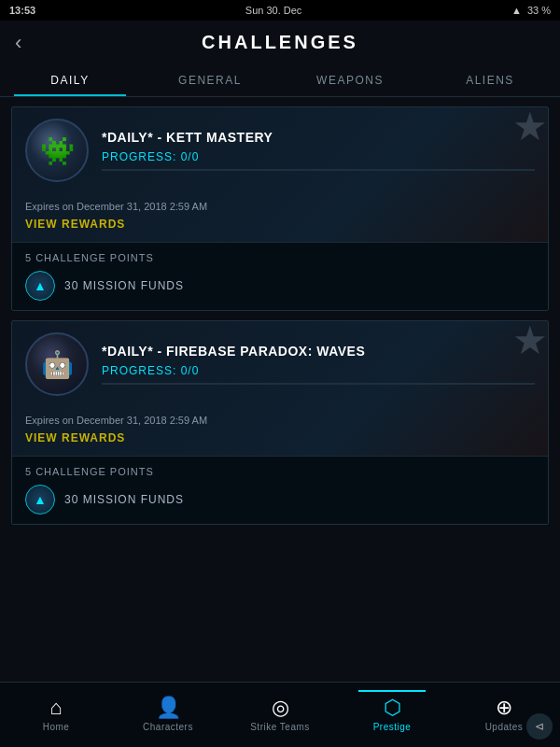 The image size is (560, 747). Describe the element at coordinates (525, 131) in the screenshot. I see `star-badge` at that location.